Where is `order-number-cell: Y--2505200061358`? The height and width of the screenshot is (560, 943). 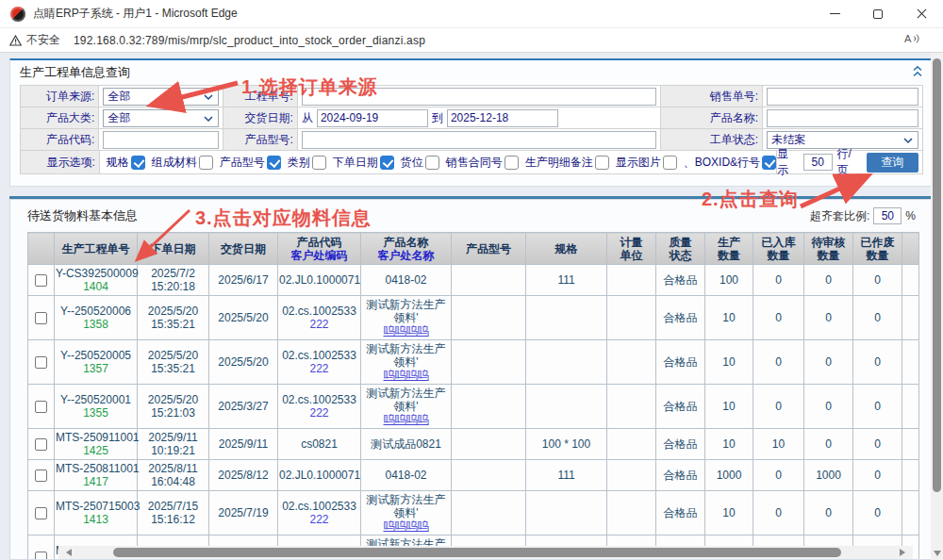 order-number-cell: Y--2505200061358 is located at coordinates (96, 319).